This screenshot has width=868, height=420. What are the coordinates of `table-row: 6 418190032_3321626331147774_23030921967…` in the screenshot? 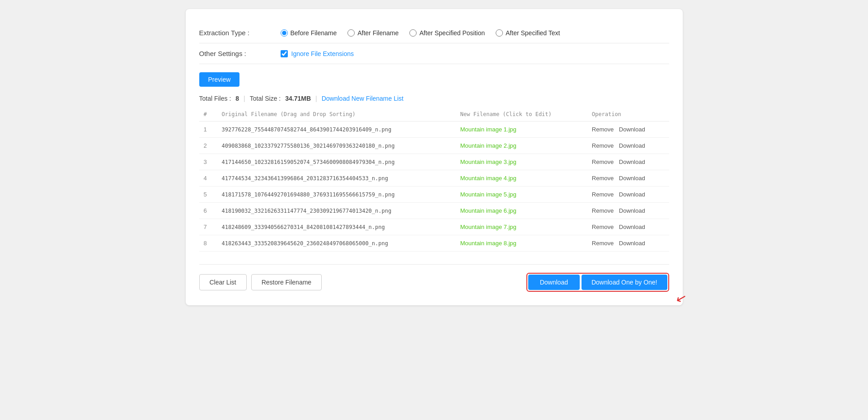 It's located at (434, 211).